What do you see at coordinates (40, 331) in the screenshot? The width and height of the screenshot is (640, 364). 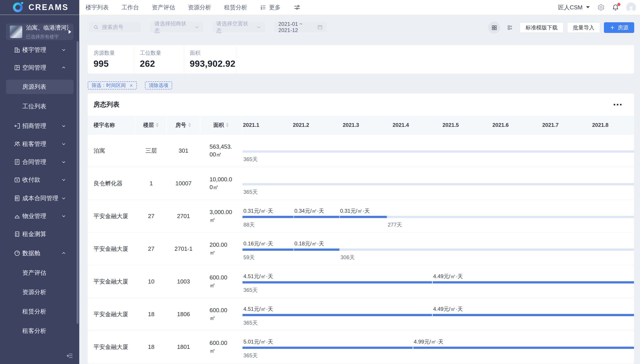 I see `sidebar-subitem: 租客分析` at bounding box center [40, 331].